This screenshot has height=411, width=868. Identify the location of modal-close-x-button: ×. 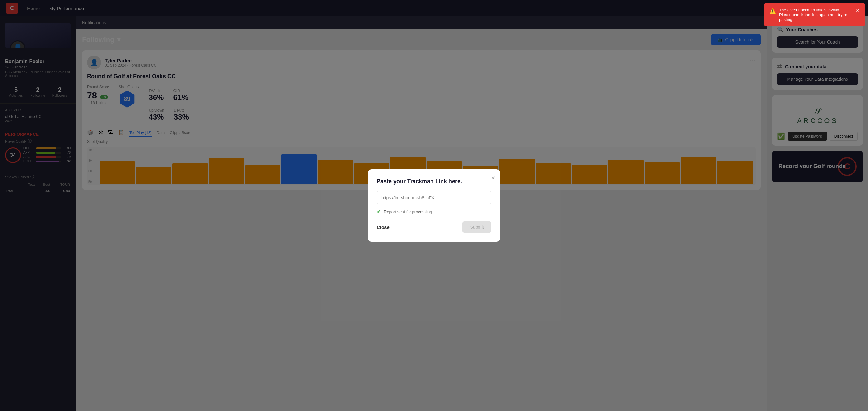
(493, 178).